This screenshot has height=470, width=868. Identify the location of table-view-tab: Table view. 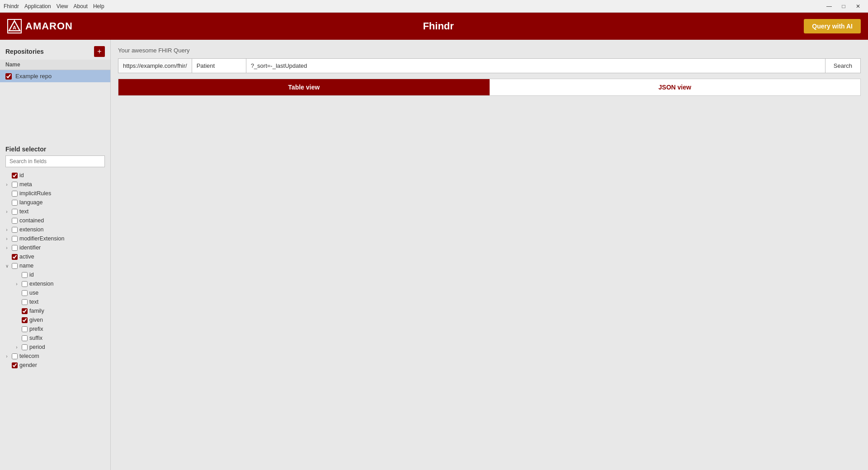
(304, 87).